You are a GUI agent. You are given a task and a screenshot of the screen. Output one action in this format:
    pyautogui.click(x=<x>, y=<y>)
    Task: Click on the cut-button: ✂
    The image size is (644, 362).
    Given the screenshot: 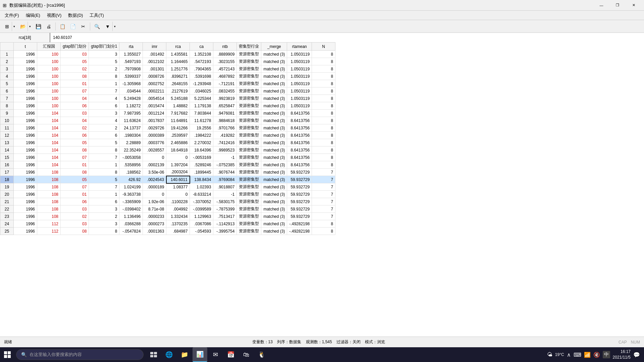 What is the action you would take?
    pyautogui.click(x=83, y=26)
    